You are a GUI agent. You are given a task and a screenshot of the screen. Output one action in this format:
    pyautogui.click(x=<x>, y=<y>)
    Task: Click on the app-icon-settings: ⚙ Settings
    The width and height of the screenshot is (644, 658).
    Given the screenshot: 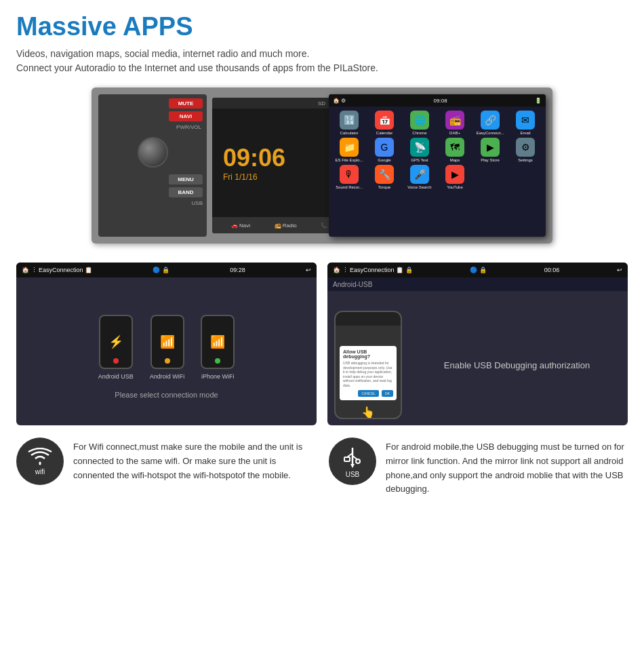 What is the action you would take?
    pyautogui.click(x=525, y=150)
    